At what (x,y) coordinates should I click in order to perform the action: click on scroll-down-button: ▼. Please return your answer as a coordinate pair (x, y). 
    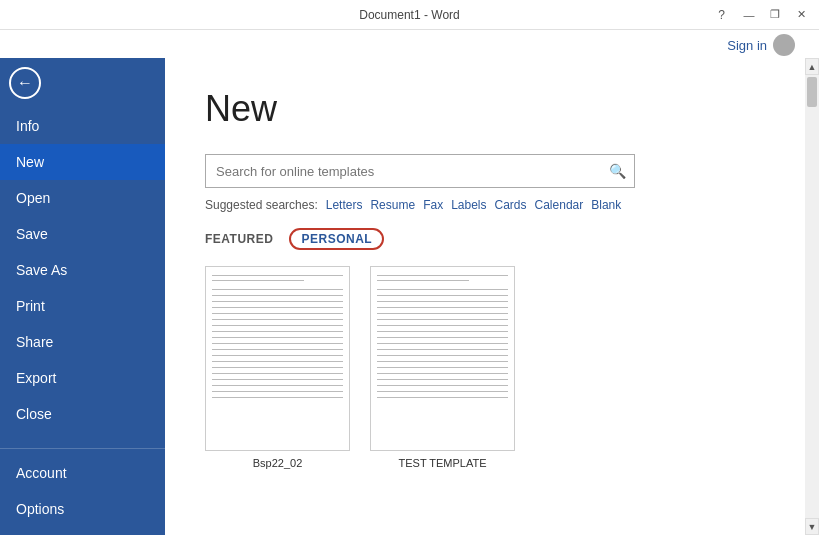
    Looking at the image, I should click on (812, 526).